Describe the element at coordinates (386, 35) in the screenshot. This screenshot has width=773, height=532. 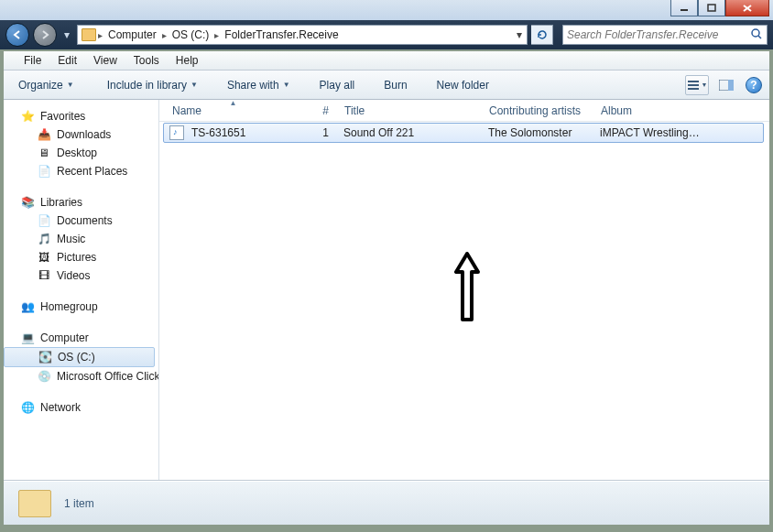
I see `nav-row: ▾ ▸ Computer ▸ OS (C:) ▸ FolderTransfer.…` at that location.